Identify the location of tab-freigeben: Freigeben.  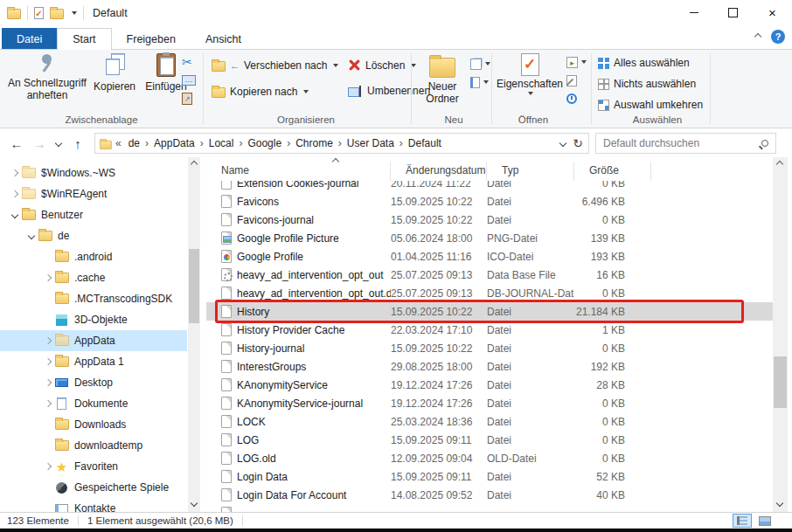
(151, 38).